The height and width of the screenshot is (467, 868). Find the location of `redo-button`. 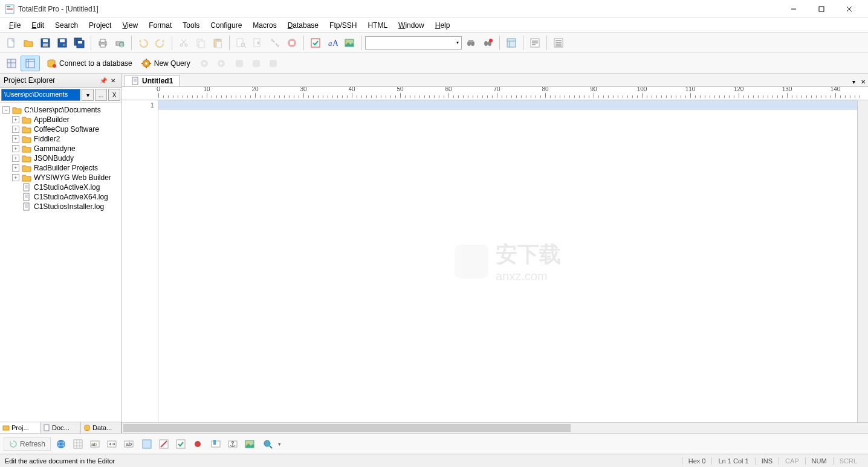

redo-button is located at coordinates (160, 43).